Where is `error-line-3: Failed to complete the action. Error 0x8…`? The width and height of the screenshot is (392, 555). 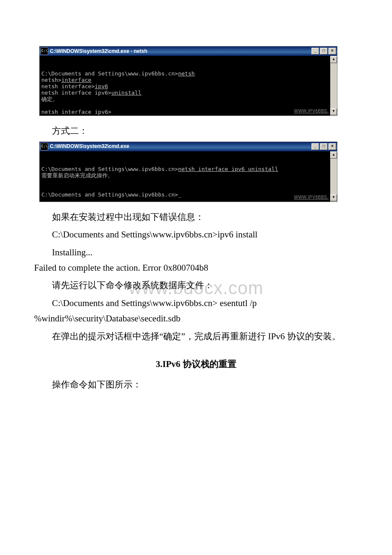 error-line-3: Failed to complete the action. Error 0x8… is located at coordinates (196, 268).